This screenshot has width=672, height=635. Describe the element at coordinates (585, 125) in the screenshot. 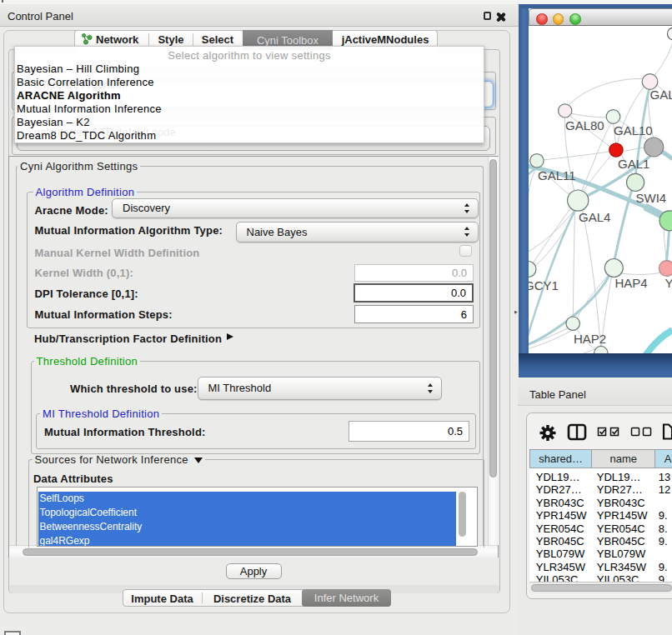

I see `svg-text: GAL80` at that location.